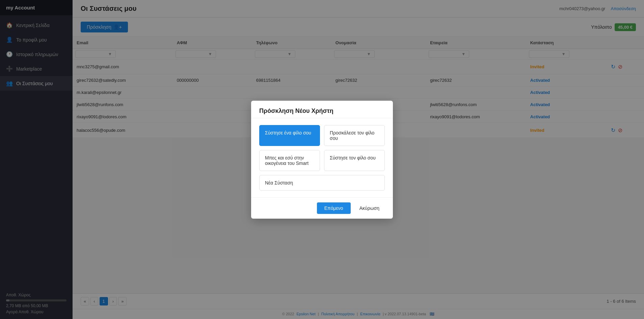  What do you see at coordinates (354, 161) in the screenshot?
I see `modal-option-suggest-friend-2: Σύστησε τον φίλο σου` at bounding box center [354, 161].